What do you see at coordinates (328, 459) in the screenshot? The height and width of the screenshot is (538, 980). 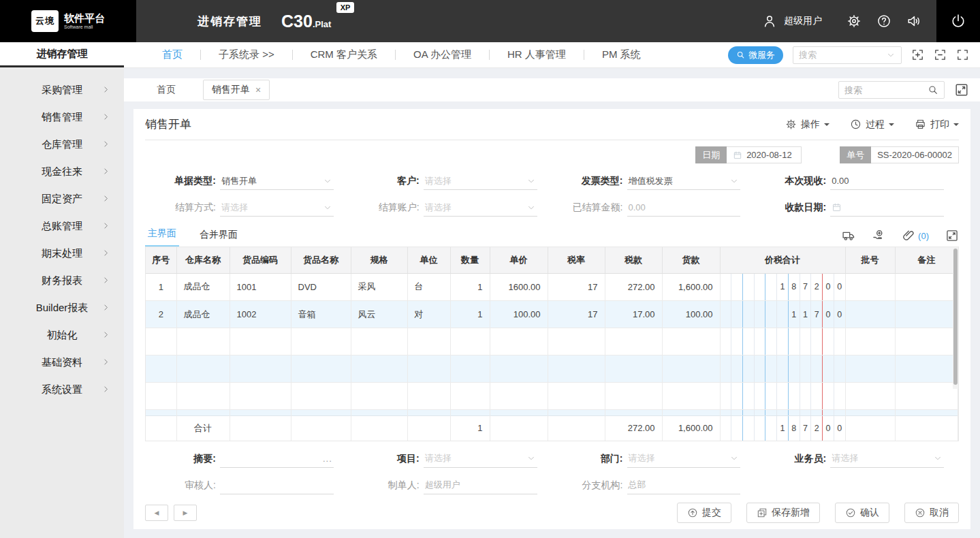 I see `ellipsis-more-icon: ...` at bounding box center [328, 459].